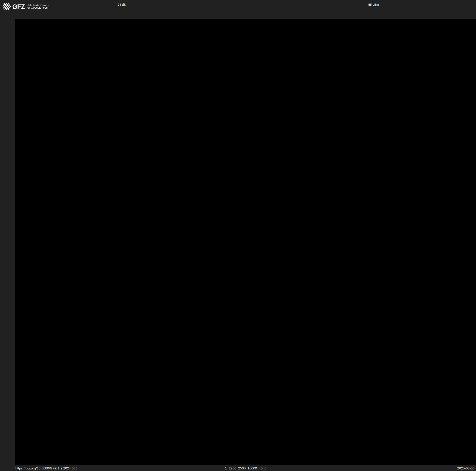 This screenshot has width=476, height=471. I want to click on gfz-logo-text: GFZ, so click(18, 7).